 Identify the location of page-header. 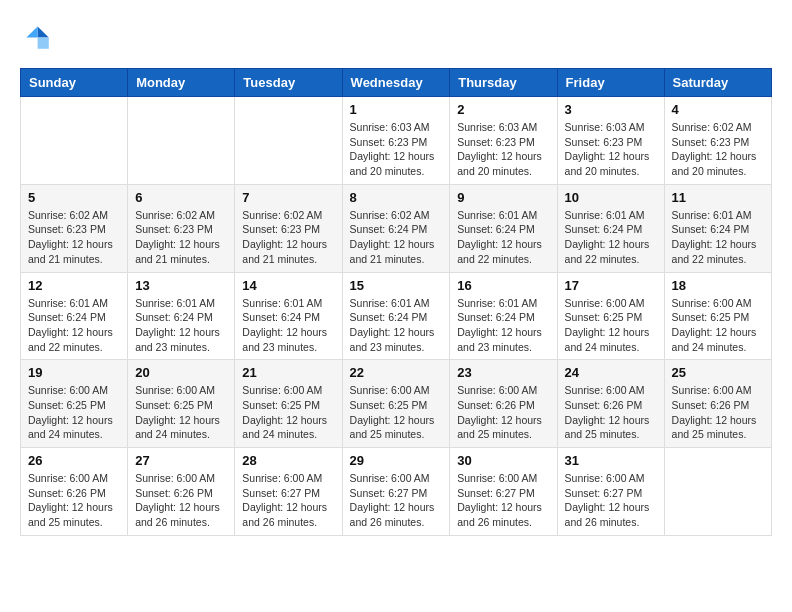
(396, 36).